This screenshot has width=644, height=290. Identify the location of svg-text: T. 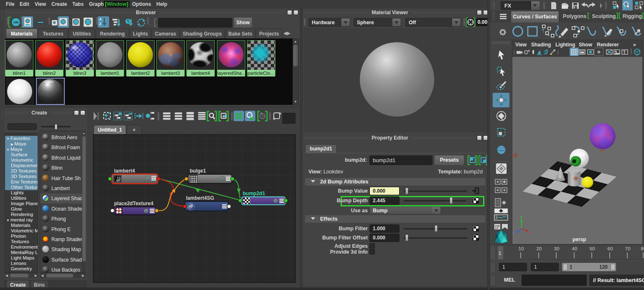
(624, 53).